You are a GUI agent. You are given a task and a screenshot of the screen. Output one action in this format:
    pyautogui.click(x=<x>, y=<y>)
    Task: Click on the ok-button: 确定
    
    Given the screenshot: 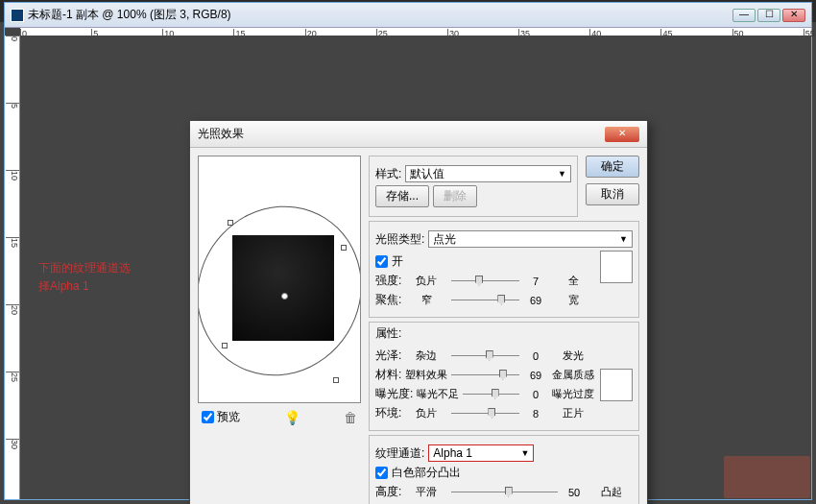 What is the action you would take?
    pyautogui.click(x=612, y=167)
    